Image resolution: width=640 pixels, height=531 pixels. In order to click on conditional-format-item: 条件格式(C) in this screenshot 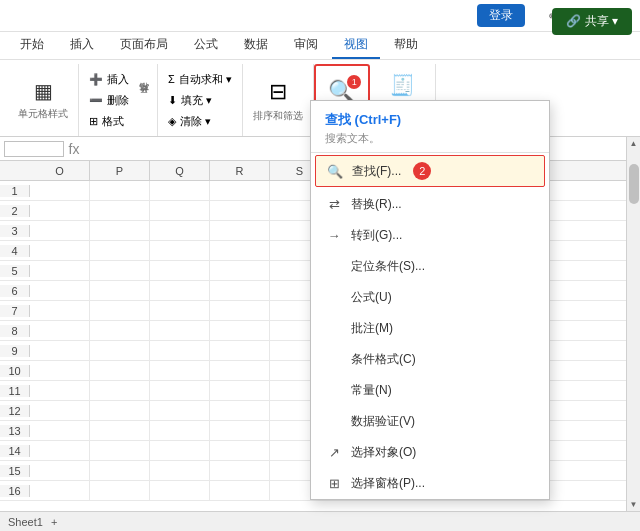, I will do `click(430, 360)`.